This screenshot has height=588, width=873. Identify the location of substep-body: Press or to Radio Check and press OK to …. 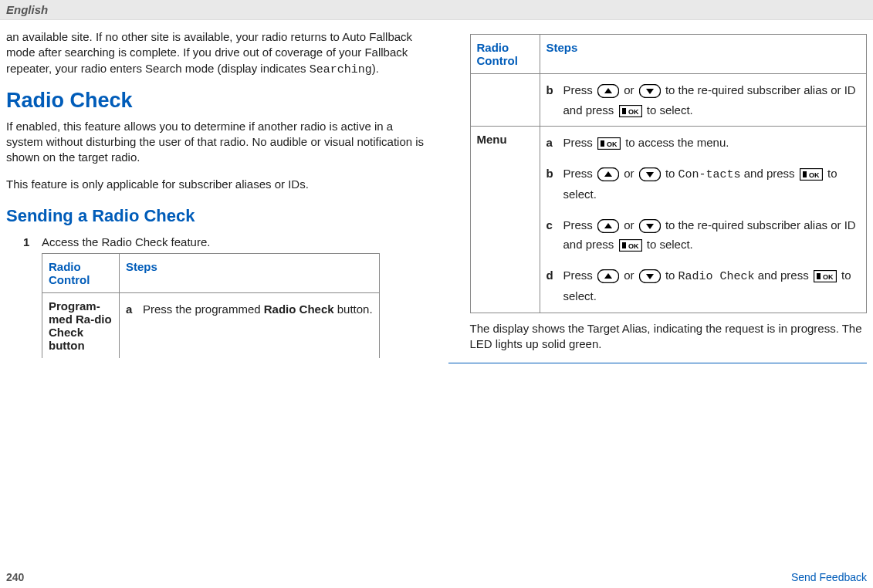
(712, 286).